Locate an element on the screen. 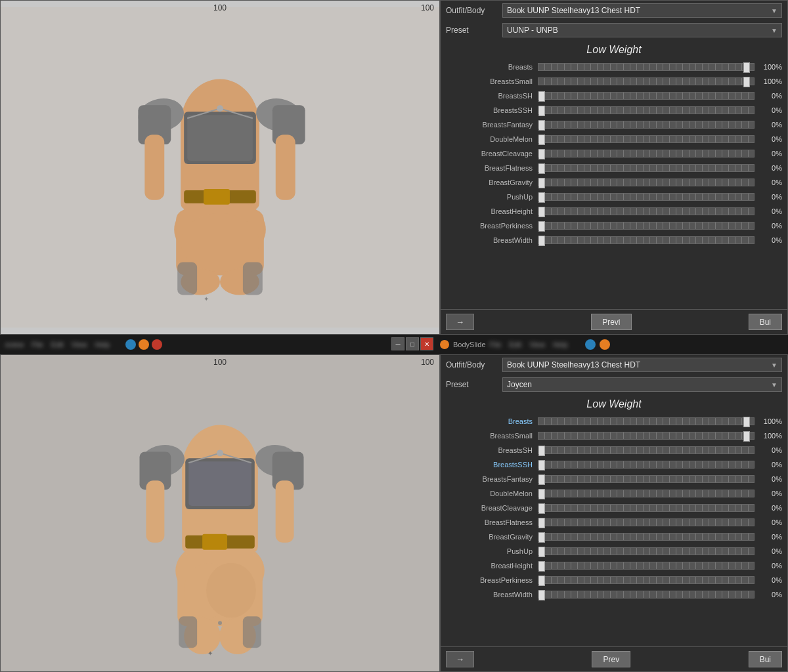  preset-dropdown-top: UUNP - UNPB ▼ is located at coordinates (642, 30).